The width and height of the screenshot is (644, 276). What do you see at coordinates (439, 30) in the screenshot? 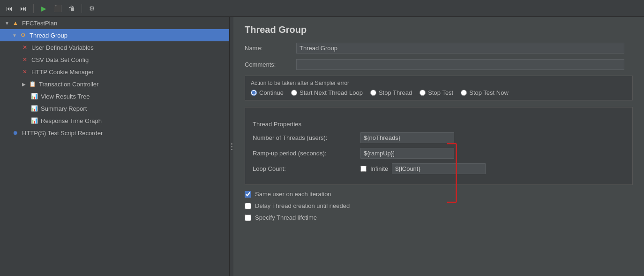
I see `panel-title: Thread Group` at bounding box center [439, 30].